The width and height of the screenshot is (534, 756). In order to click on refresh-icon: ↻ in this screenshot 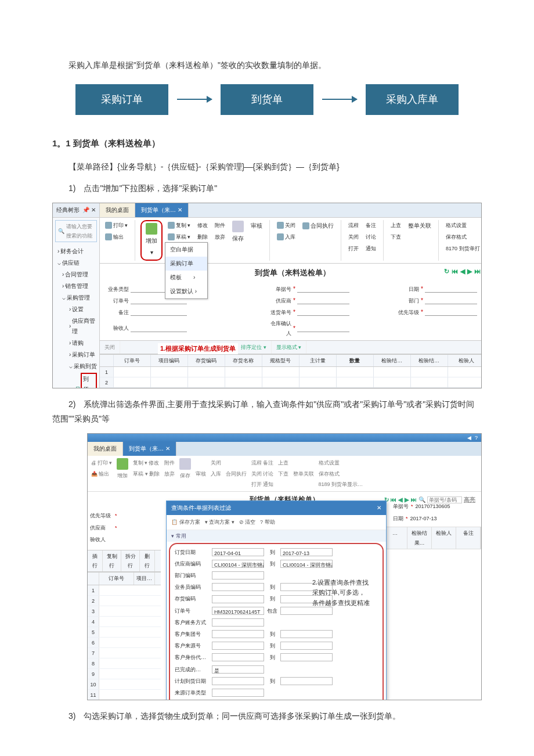, I will do `click(447, 272)`.